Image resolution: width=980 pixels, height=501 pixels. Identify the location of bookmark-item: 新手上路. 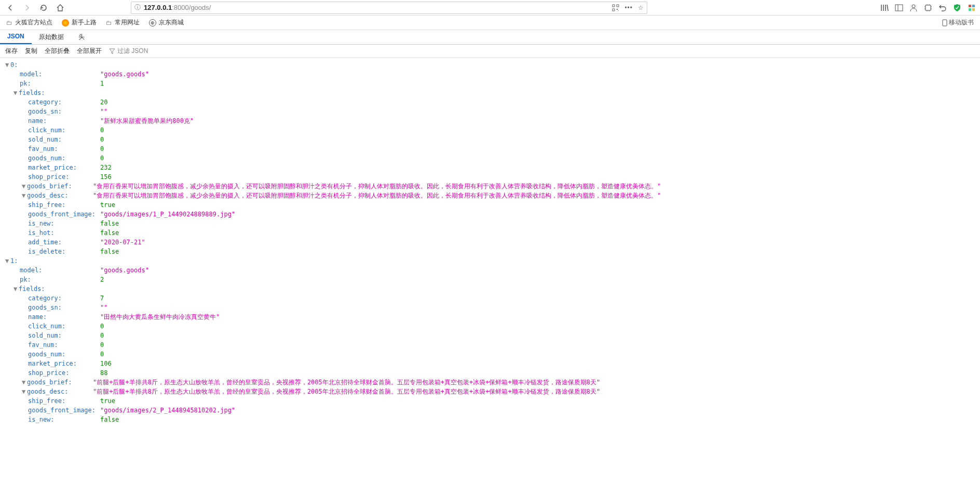
(79, 23).